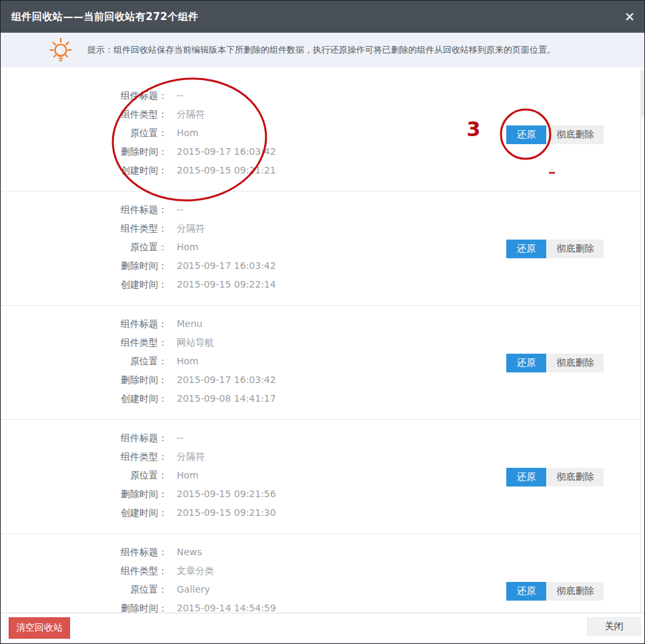  What do you see at coordinates (227, 494) in the screenshot?
I see `field-value: 2015-09-15 09:21:56` at bounding box center [227, 494].